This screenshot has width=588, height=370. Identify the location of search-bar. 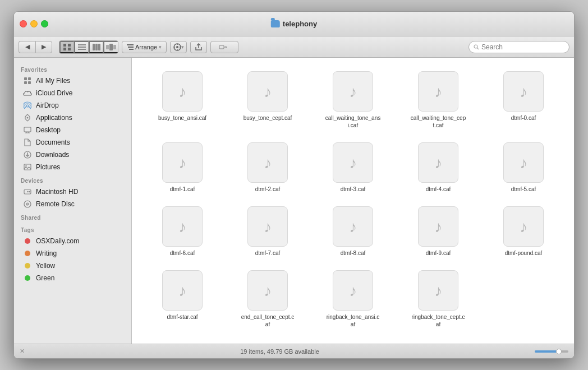
(519, 47).